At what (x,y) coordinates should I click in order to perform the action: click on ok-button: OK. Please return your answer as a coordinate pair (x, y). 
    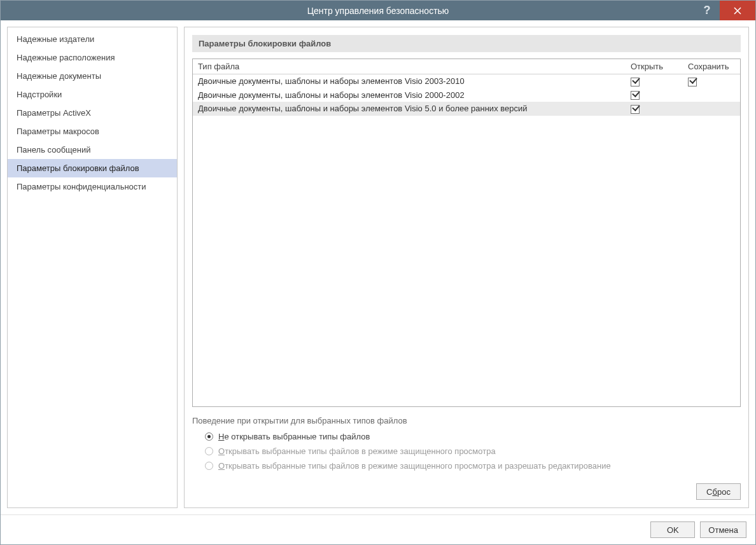
    Looking at the image, I should click on (673, 530).